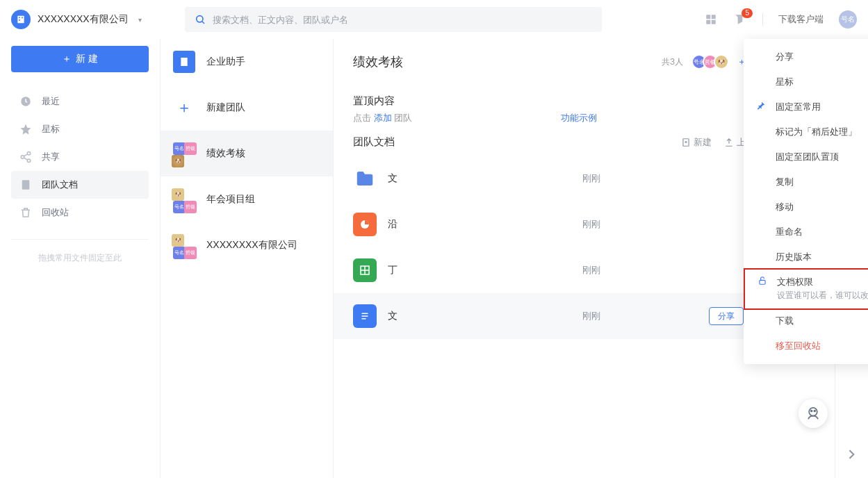 The height and width of the screenshot is (478, 868). I want to click on star-icon, so click(26, 129).